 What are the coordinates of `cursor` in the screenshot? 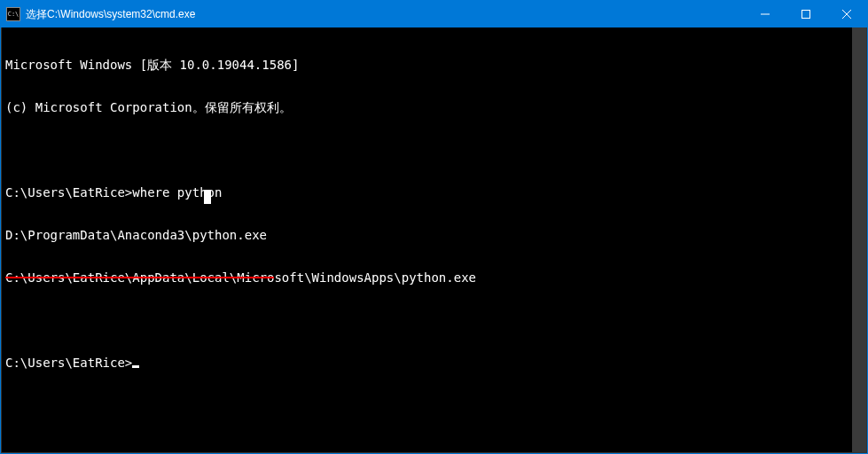 It's located at (136, 367).